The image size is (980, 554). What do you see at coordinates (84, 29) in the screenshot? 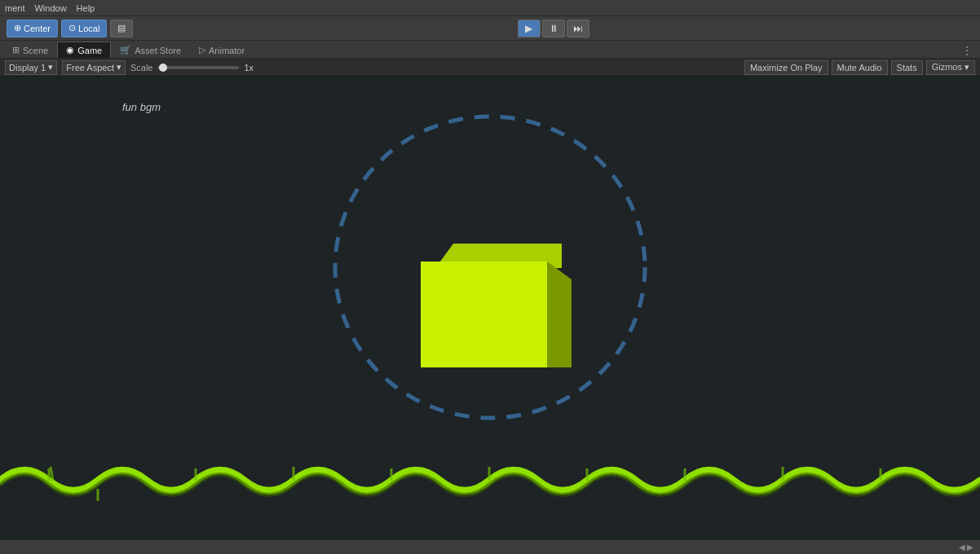
I see `local-button: ⊙ Local` at bounding box center [84, 29].